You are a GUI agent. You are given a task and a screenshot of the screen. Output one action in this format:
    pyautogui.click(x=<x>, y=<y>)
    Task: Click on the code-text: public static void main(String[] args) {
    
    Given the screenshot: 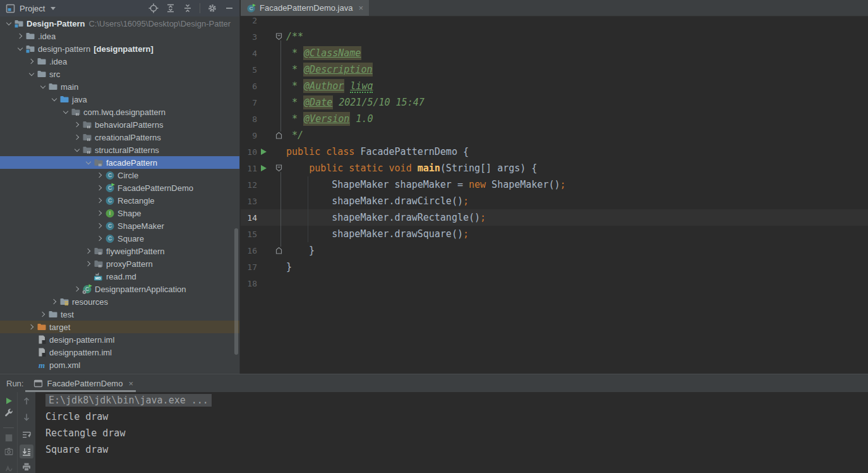 What is the action you would take?
    pyautogui.click(x=411, y=168)
    